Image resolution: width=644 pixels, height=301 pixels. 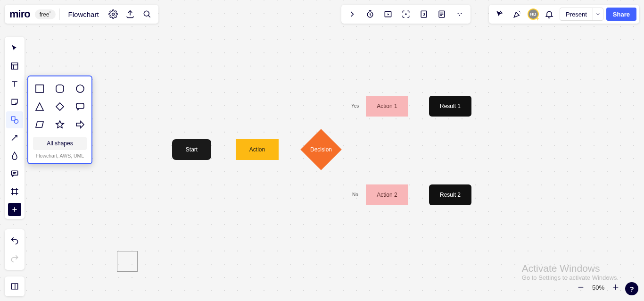 I want to click on present-button: Present, so click(x=582, y=14).